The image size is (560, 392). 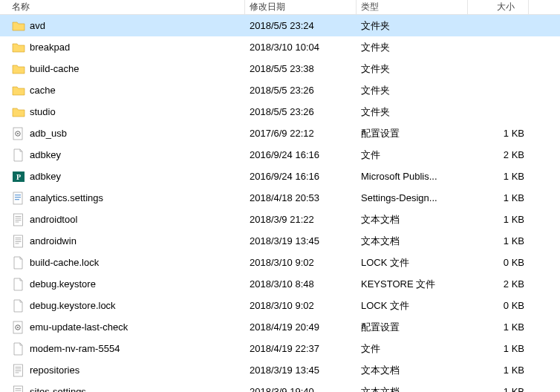 I want to click on file-name: analytics.settings, so click(x=67, y=197).